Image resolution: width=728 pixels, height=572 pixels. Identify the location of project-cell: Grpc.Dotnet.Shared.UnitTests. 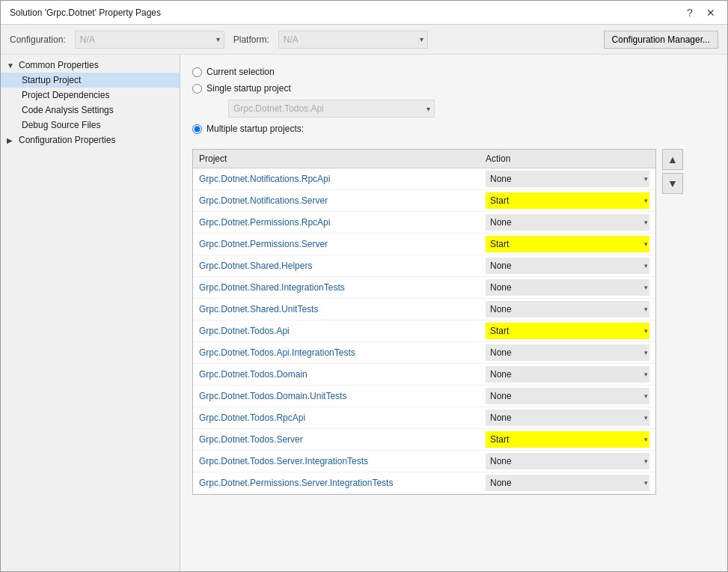
(337, 310).